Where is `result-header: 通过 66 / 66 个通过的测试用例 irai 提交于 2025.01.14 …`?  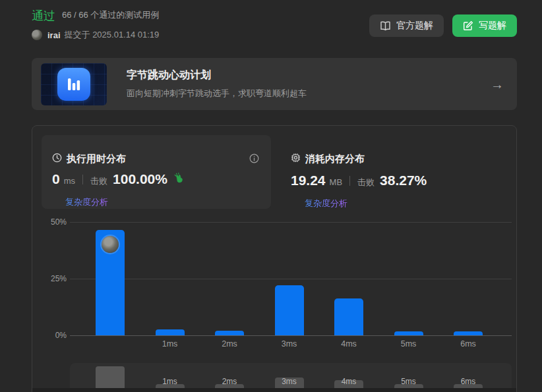 result-header: 通过 66 / 66 个通过的测试用例 irai 提交于 2025.01.14 … is located at coordinates (95, 25).